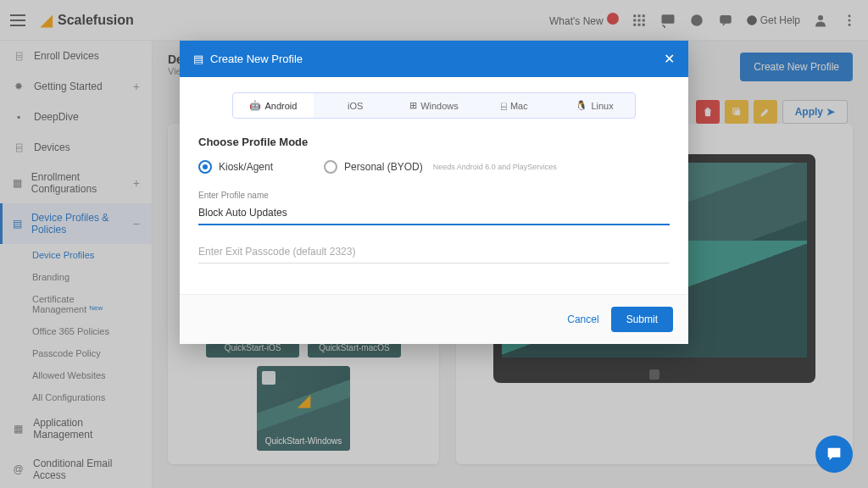 This screenshot has height=488, width=868. What do you see at coordinates (414, 105) in the screenshot?
I see `windows-icon: ⊞` at bounding box center [414, 105].